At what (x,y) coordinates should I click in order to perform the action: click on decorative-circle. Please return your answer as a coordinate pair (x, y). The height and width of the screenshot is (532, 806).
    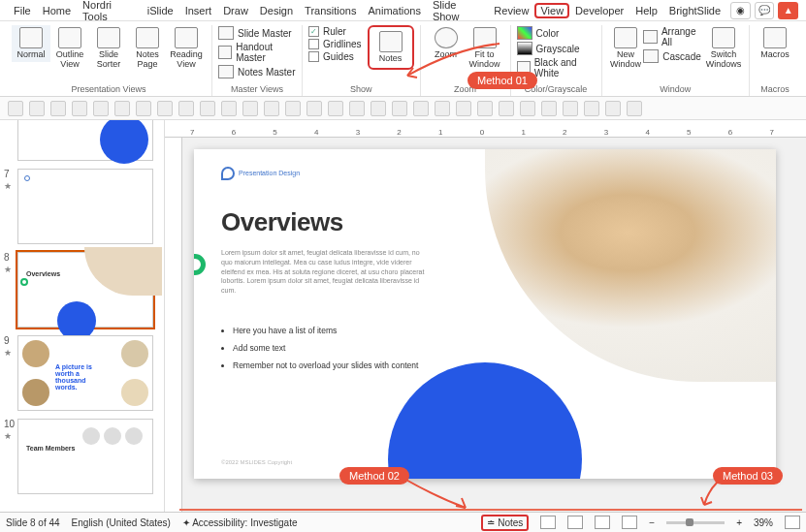
    Looking at the image, I should click on (485, 421).